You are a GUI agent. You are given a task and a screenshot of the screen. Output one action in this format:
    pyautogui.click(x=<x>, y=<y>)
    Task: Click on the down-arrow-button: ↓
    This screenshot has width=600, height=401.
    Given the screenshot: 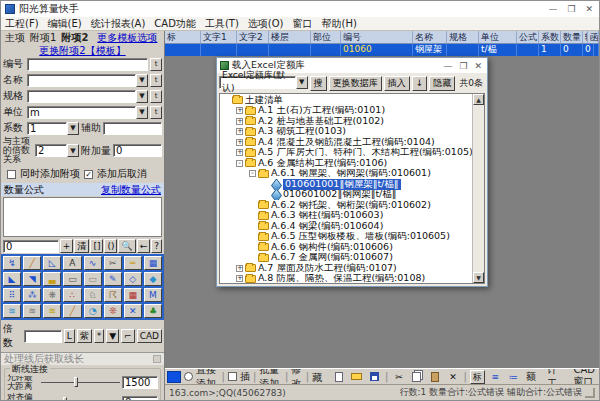 What is the action you would take?
    pyautogui.click(x=420, y=84)
    